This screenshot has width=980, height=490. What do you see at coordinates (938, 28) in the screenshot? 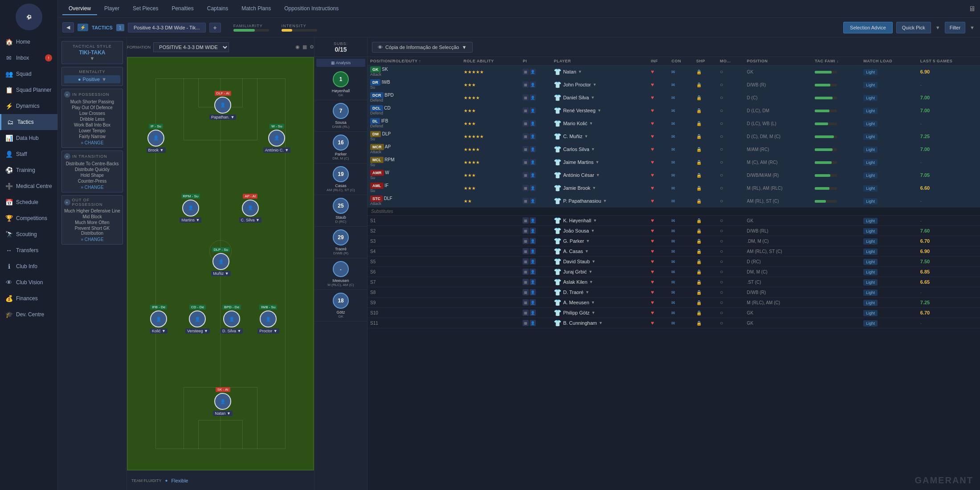
I see `quick-pick-arrow: ▼` at bounding box center [938, 28].